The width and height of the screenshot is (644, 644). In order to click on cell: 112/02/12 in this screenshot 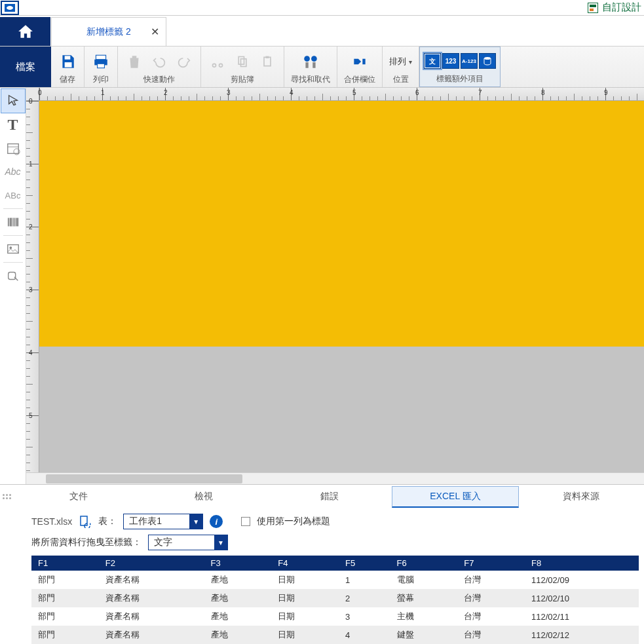, I will do `click(582, 635)`.